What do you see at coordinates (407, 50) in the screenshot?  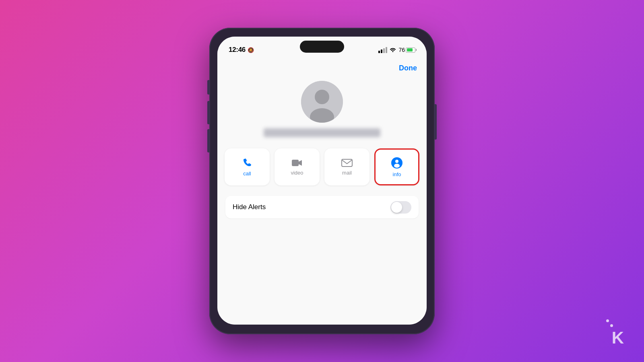 I see `battery-icon: 76` at bounding box center [407, 50].